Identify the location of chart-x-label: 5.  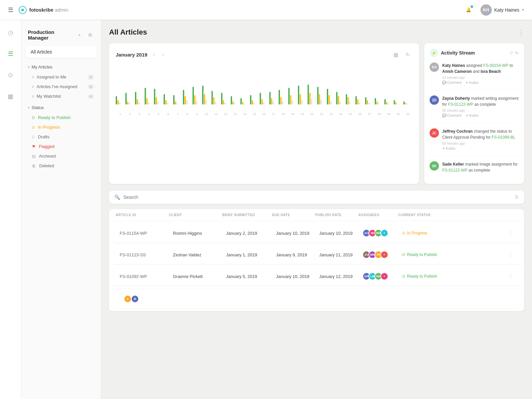
(158, 114).